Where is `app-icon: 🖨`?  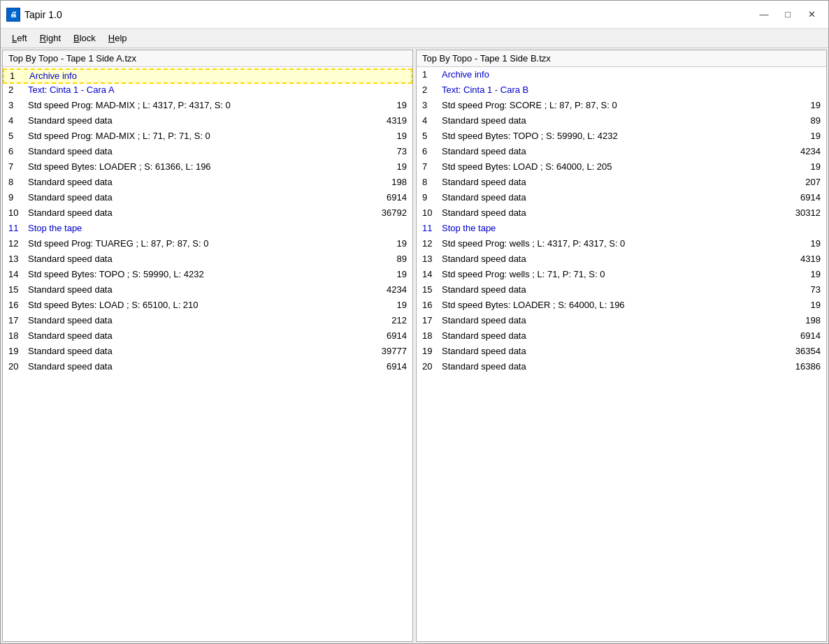
app-icon: 🖨 is located at coordinates (13, 15).